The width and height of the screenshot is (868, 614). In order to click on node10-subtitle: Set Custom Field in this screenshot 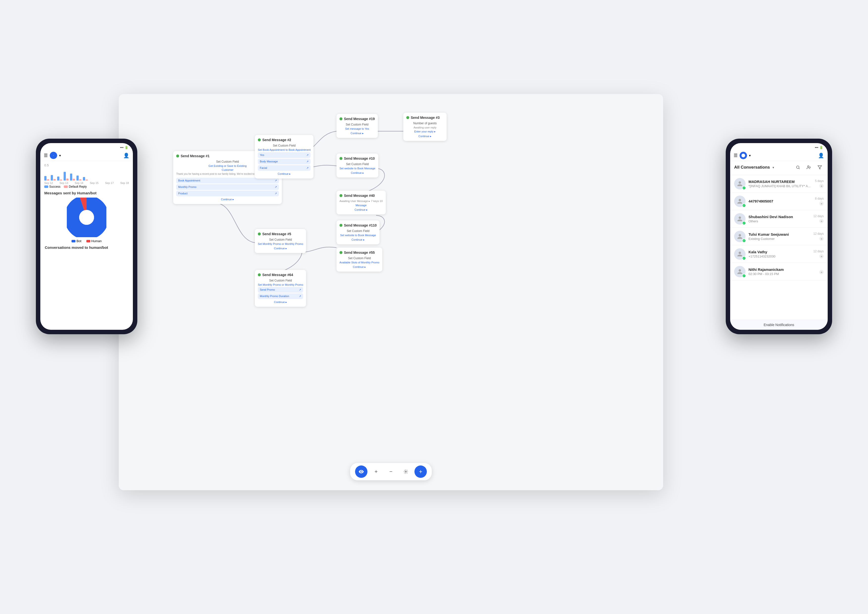, I will do `click(359, 258)`.